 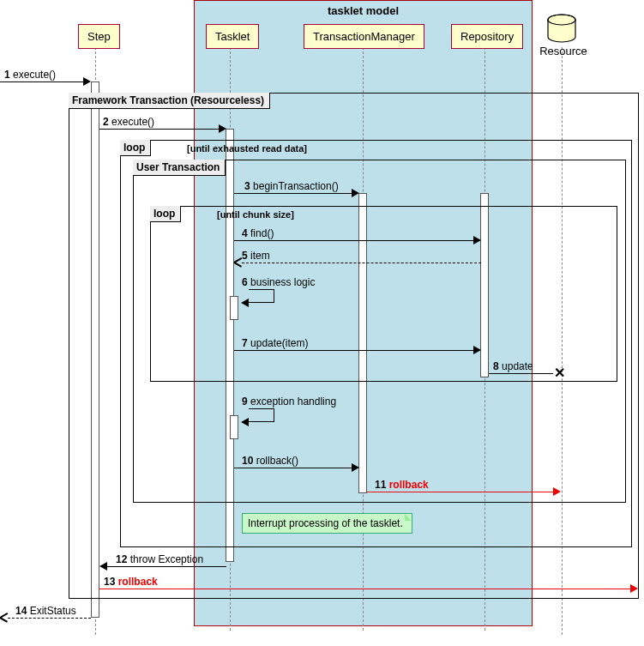 What do you see at coordinates (354, 240) in the screenshot?
I see `msg-4-arrow` at bounding box center [354, 240].